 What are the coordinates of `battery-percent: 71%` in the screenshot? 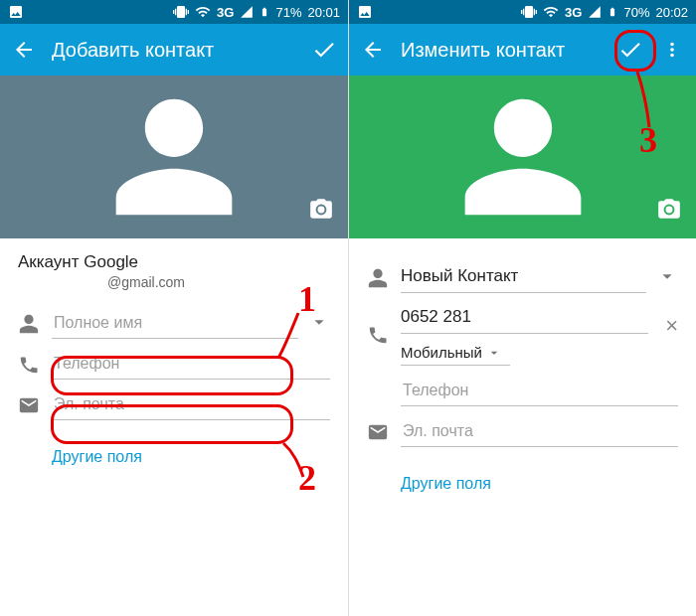 It's located at (288, 12).